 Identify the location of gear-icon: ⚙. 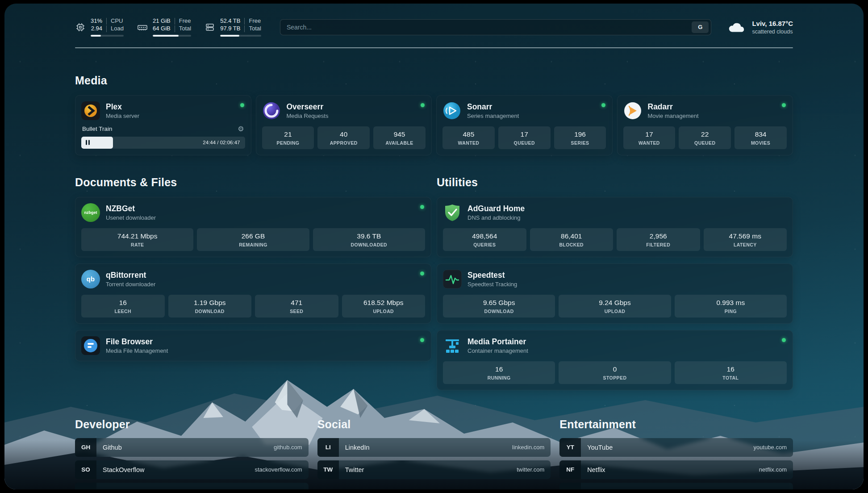
(241, 129).